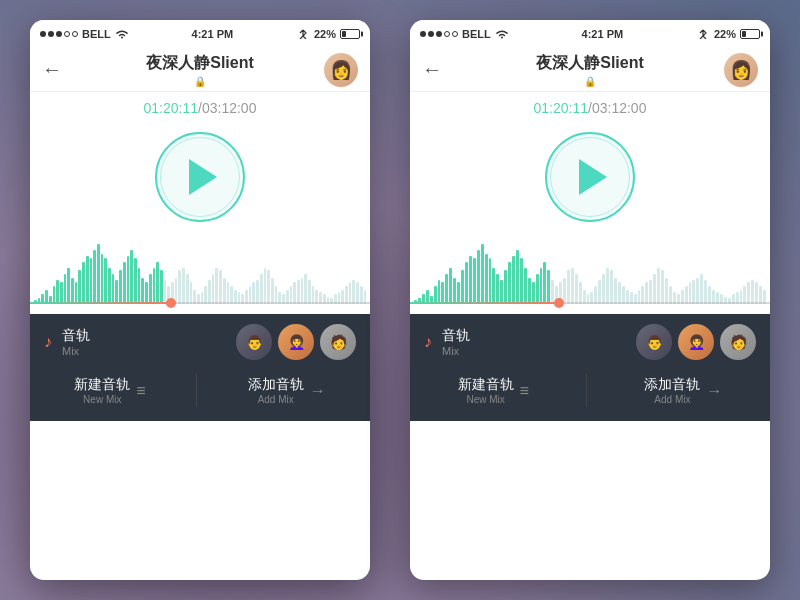  What do you see at coordinates (714, 391) in the screenshot?
I see `add-mix-icon-right: →` at bounding box center [714, 391].